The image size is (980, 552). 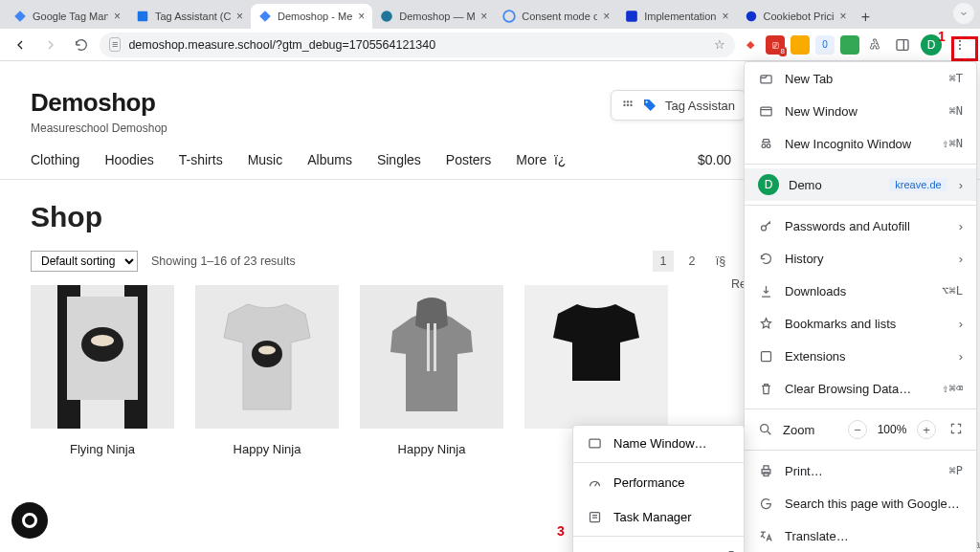 What do you see at coordinates (84, 261) in the screenshot?
I see `sort-select: Default sorting` at bounding box center [84, 261].